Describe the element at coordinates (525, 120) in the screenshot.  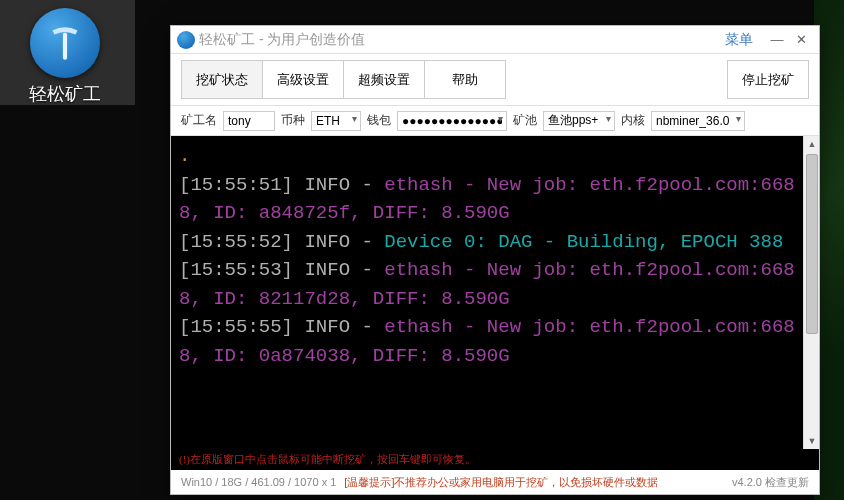
I see `pool-label: 矿池` at that location.